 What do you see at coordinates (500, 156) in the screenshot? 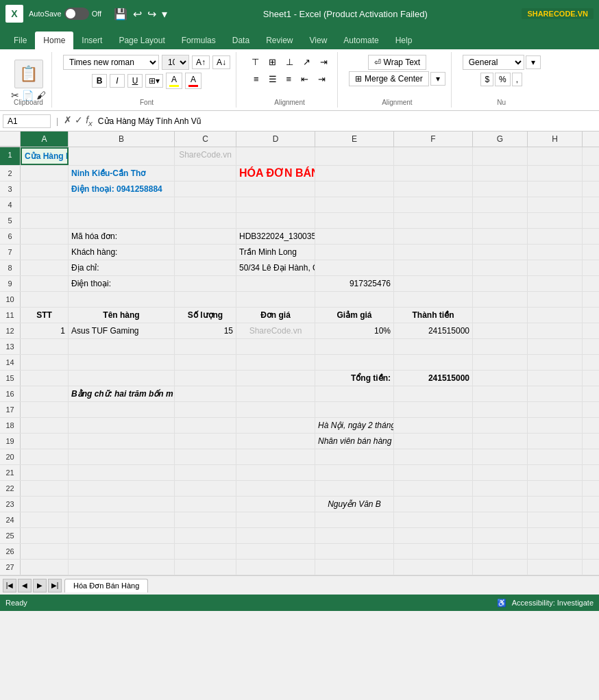
I see `cell-1-g` at bounding box center [500, 156].